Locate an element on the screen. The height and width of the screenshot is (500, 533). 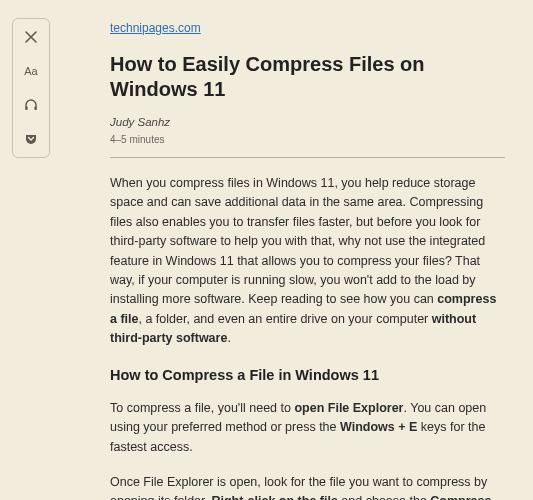
article-readtime: 4–5 minutes is located at coordinates (308, 140).